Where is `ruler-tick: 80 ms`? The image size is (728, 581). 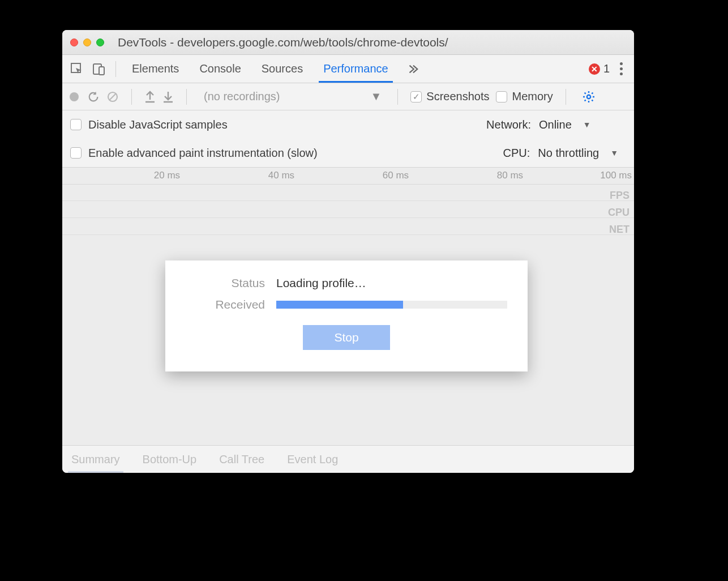
ruler-tick: 80 ms is located at coordinates (511, 176).